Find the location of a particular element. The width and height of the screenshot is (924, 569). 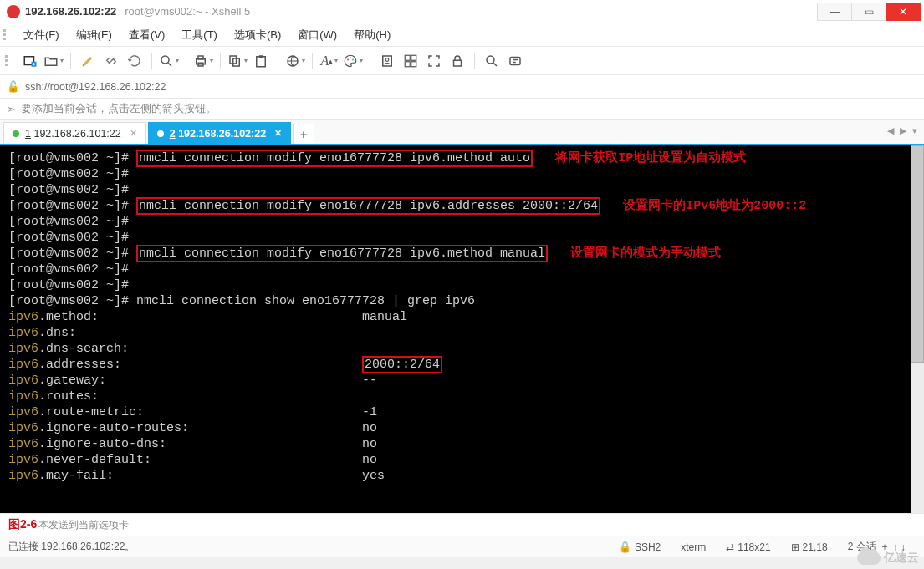

globe-icon: ▾ is located at coordinates (295, 61).